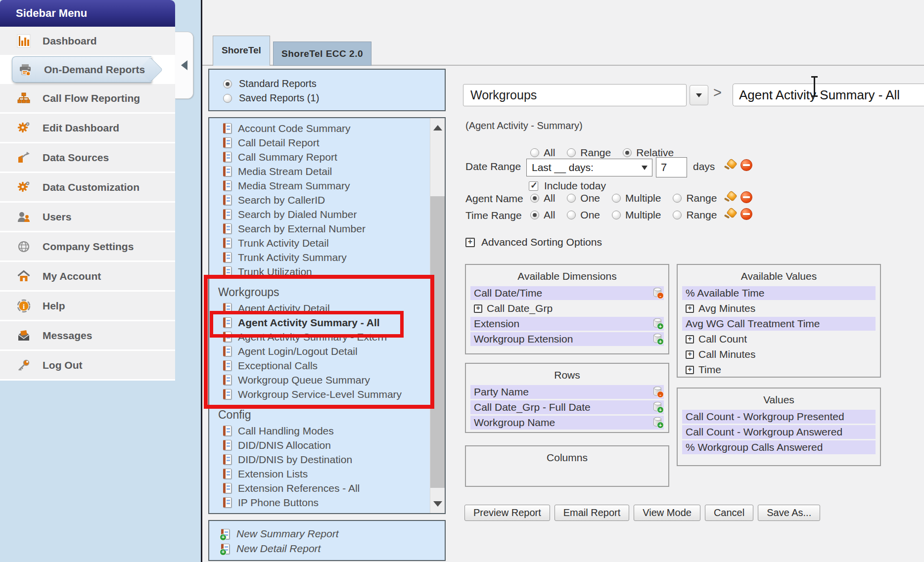 This screenshot has height=562, width=924. I want to click on sidebar-item-data-sources: Data Sources, so click(88, 157).